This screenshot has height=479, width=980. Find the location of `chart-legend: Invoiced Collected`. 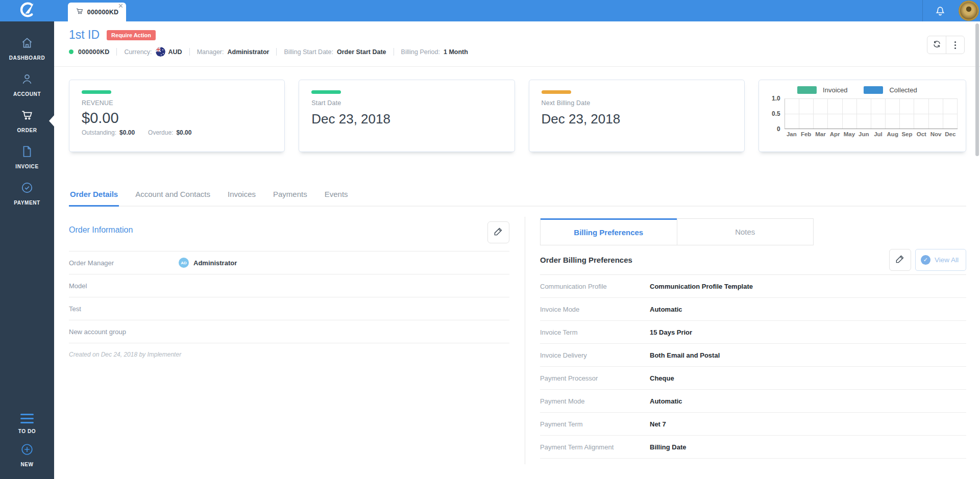

chart-legend: Invoiced Collected is located at coordinates (863, 90).